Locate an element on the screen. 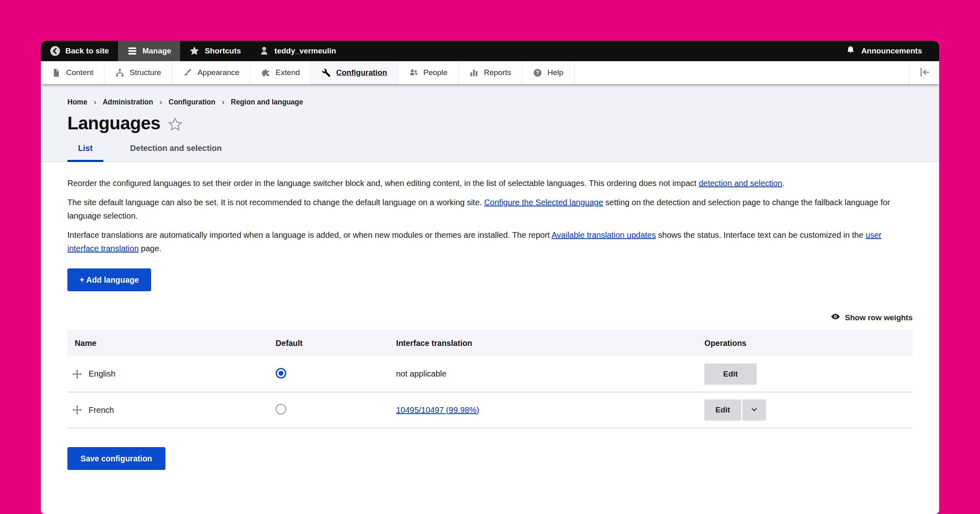 This screenshot has width=980, height=514. star-outline-icon is located at coordinates (175, 124).